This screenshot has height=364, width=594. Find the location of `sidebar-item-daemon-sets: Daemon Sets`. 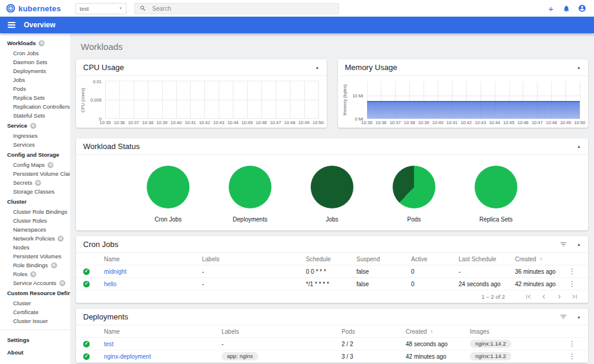

sidebar-item-daemon-sets: Daemon Sets is located at coordinates (35, 62).